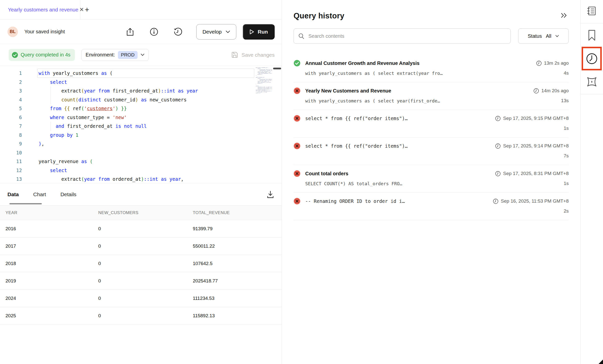 This screenshot has width=603, height=364. What do you see at coordinates (141, 32) in the screenshot?
I see `document-header: BL Your saved insight` at bounding box center [141, 32].